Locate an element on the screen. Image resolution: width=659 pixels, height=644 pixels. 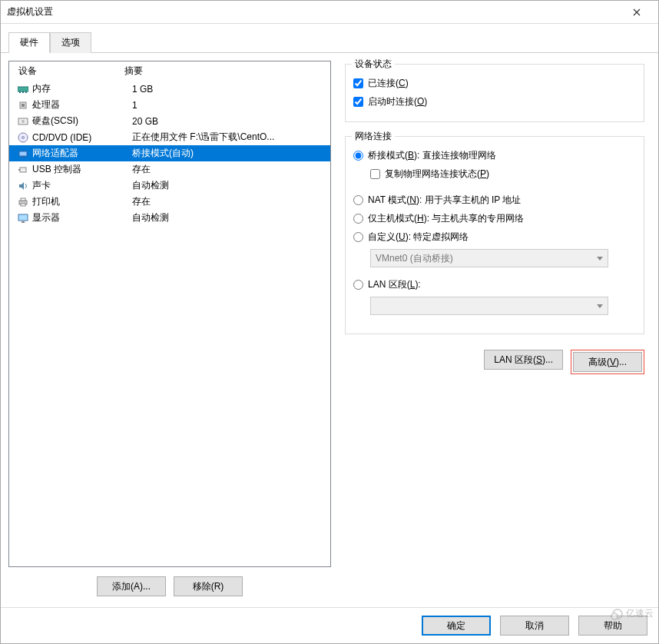
cancel-button: 取消 is located at coordinates (535, 626).